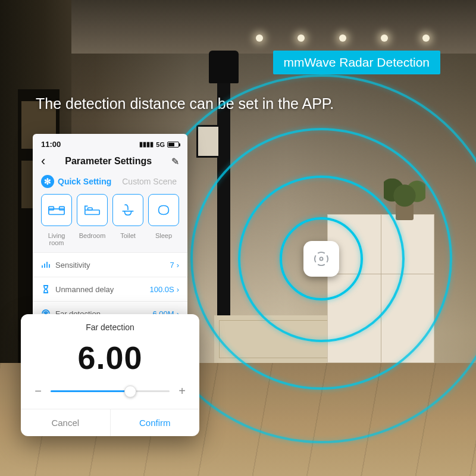 This screenshot has width=476, height=476. What do you see at coordinates (110, 395) in the screenshot?
I see `slider: − +` at bounding box center [110, 395].